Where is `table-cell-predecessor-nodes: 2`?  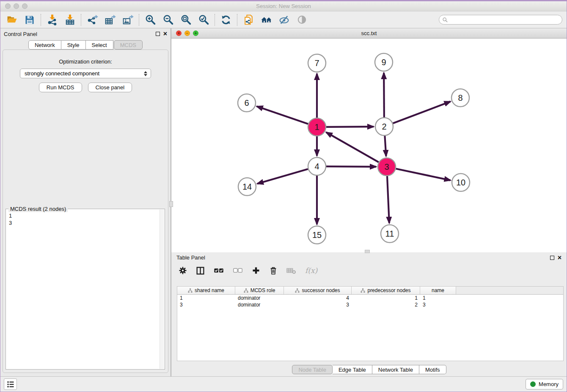
table-cell-predecessor-nodes: 2 is located at coordinates (386, 305).